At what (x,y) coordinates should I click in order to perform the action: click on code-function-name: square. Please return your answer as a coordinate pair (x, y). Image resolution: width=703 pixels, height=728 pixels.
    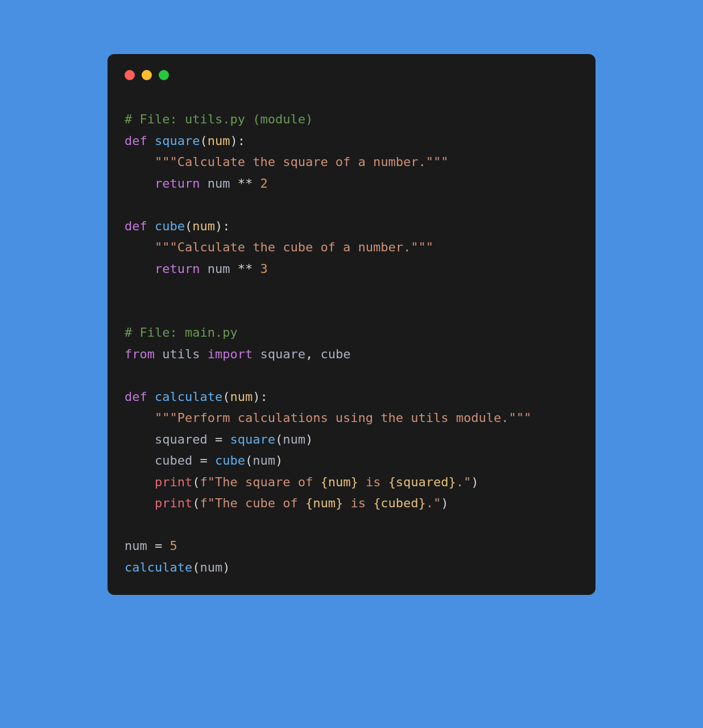
    Looking at the image, I should click on (177, 141).